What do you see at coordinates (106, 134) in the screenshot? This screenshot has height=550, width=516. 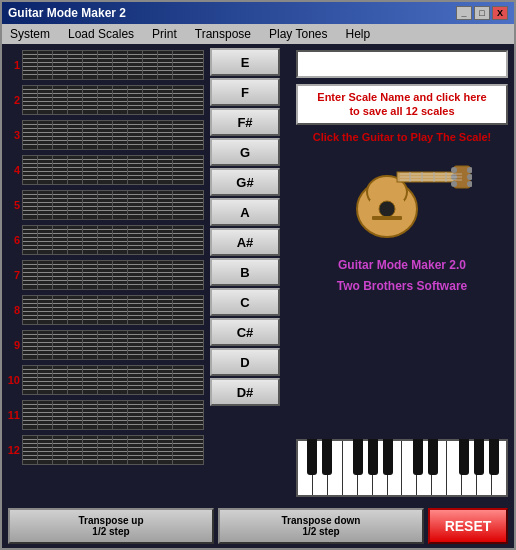 I see `fret-row-3: 3` at bounding box center [106, 134].